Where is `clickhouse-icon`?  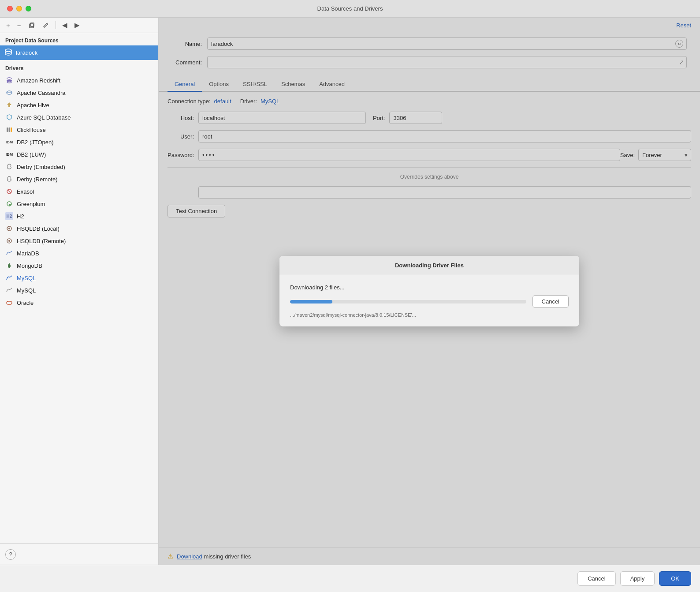
clickhouse-icon is located at coordinates (9, 130).